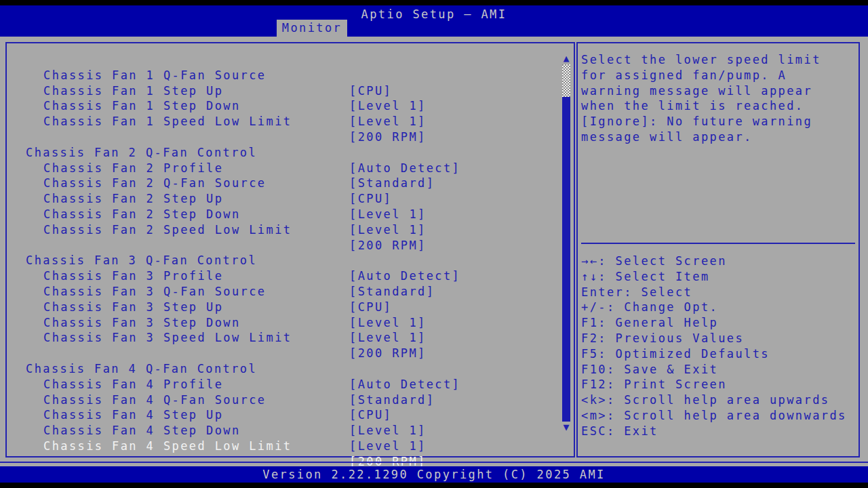  I want to click on menu-item-row: Chassis Fan 3 Speed Low Limit [200 RPM], so click(290, 323).